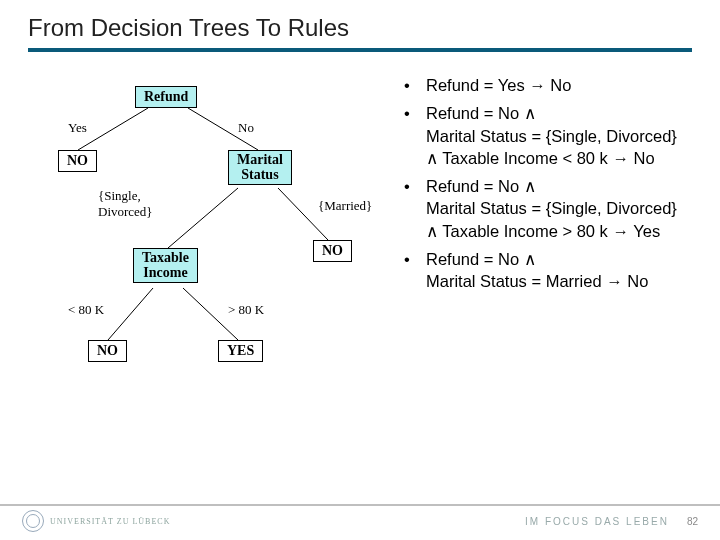 Image resolution: width=720 pixels, height=540 pixels. What do you see at coordinates (345, 206) in the screenshot?
I see `edge-label-married: {Married}` at bounding box center [345, 206].